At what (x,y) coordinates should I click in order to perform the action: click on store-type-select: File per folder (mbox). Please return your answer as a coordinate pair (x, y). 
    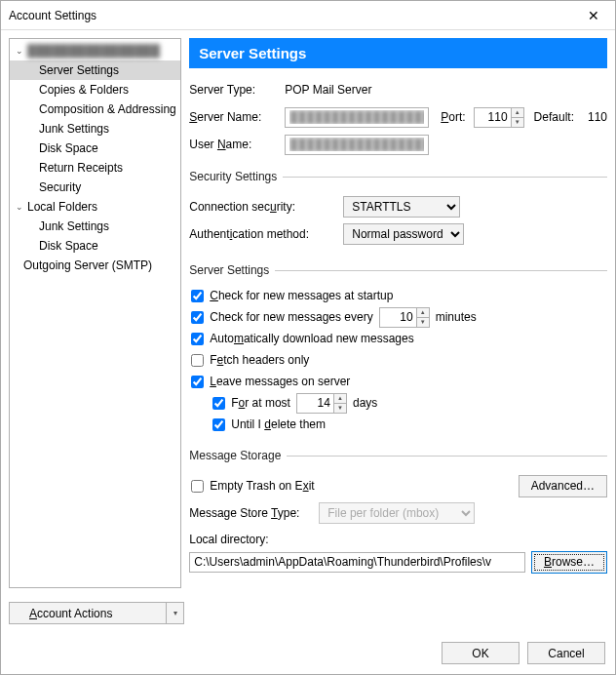
    Looking at the image, I should click on (397, 513).